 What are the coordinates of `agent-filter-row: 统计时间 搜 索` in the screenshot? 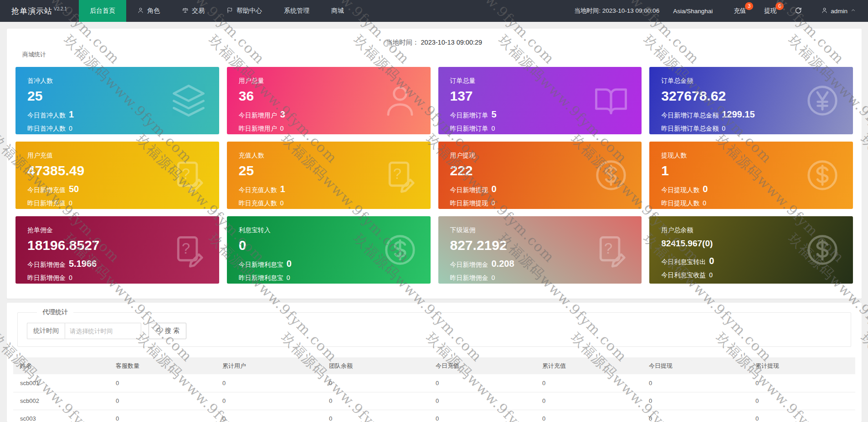 It's located at (434, 331).